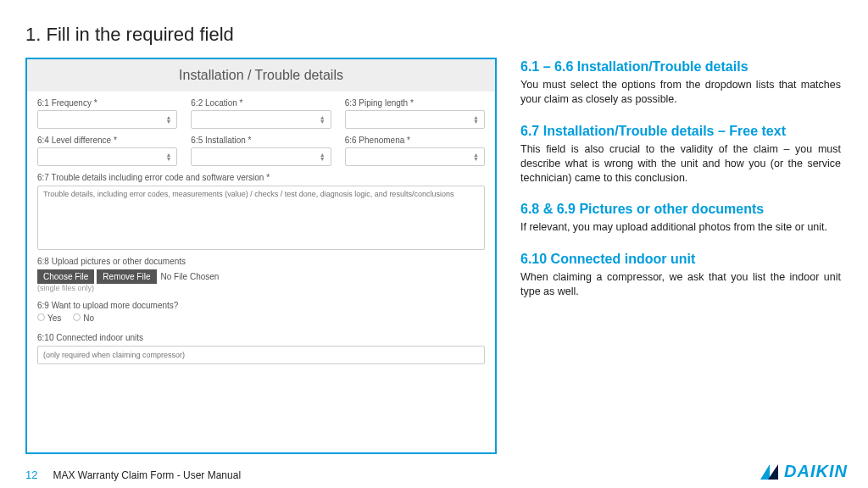 This screenshot has width=868, height=488. Describe the element at coordinates (126, 276) in the screenshot. I see `remove-file-button: Remove File` at that location.